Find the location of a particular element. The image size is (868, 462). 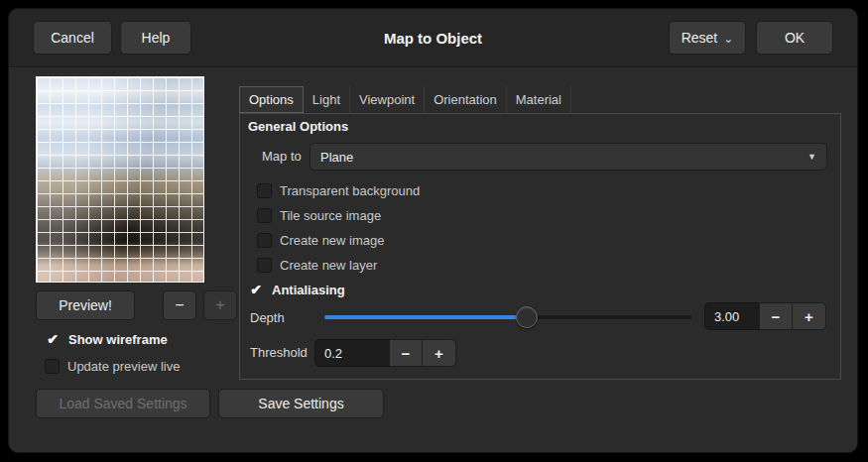

section-title: General Options is located at coordinates (298, 127).